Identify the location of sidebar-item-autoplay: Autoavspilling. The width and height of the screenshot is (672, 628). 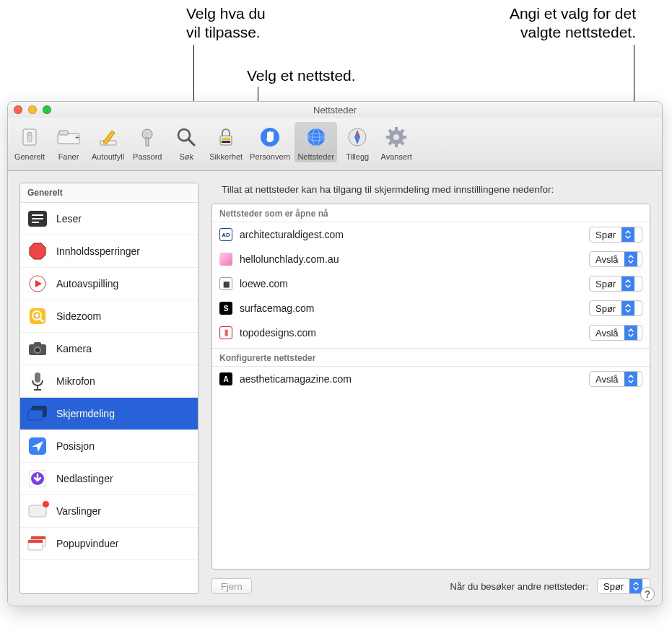
(109, 284).